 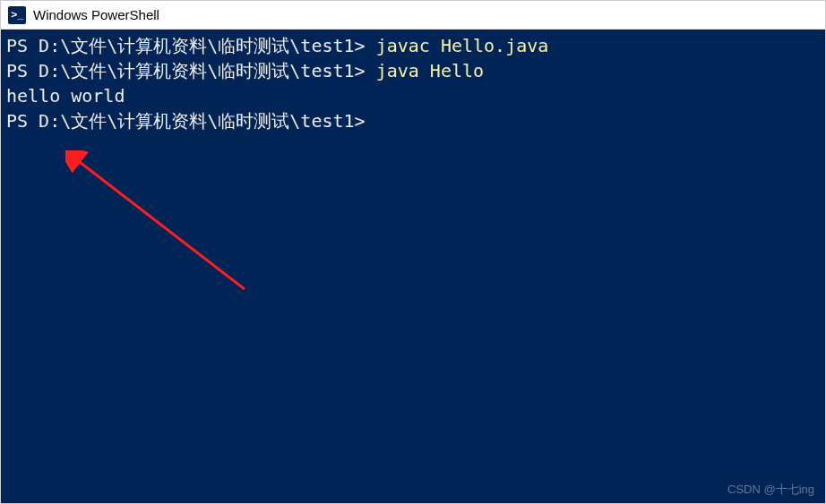 I want to click on command-text: java Hello, so click(x=430, y=71).